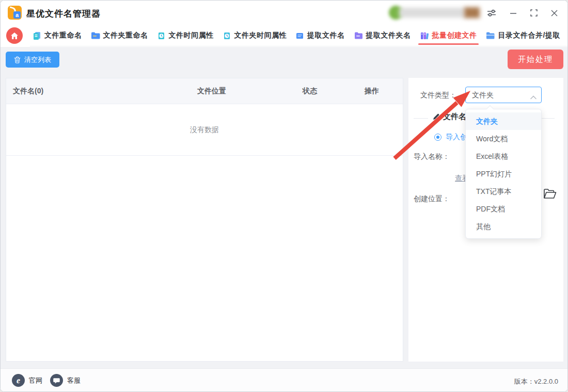  What do you see at coordinates (126, 36) in the screenshot?
I see `tab-label: 文件夹重命名` at bounding box center [126, 36].